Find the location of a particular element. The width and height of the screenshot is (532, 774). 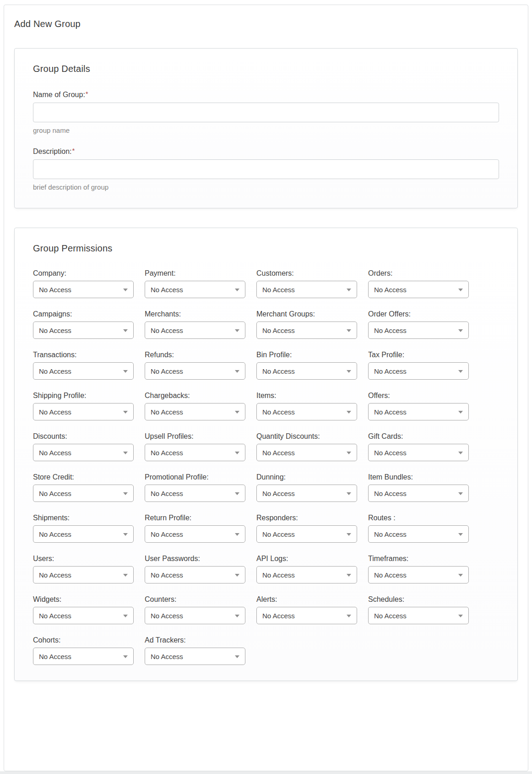

permission-label: Counters: is located at coordinates (195, 600).